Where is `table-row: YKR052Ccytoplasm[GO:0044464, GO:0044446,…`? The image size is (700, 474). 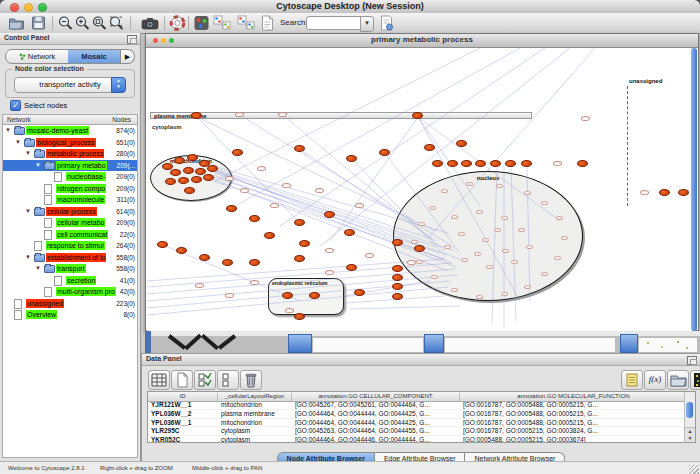
table-row: YKR052Ccytoplasm[GO:0044464, GO:0044446,… is located at coordinates (416, 440).